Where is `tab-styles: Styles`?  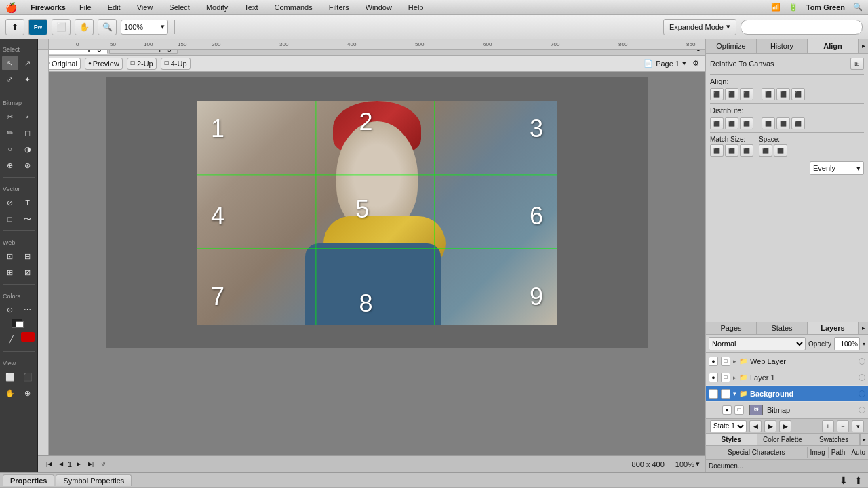
tab-styles: Styles is located at coordinates (732, 439).